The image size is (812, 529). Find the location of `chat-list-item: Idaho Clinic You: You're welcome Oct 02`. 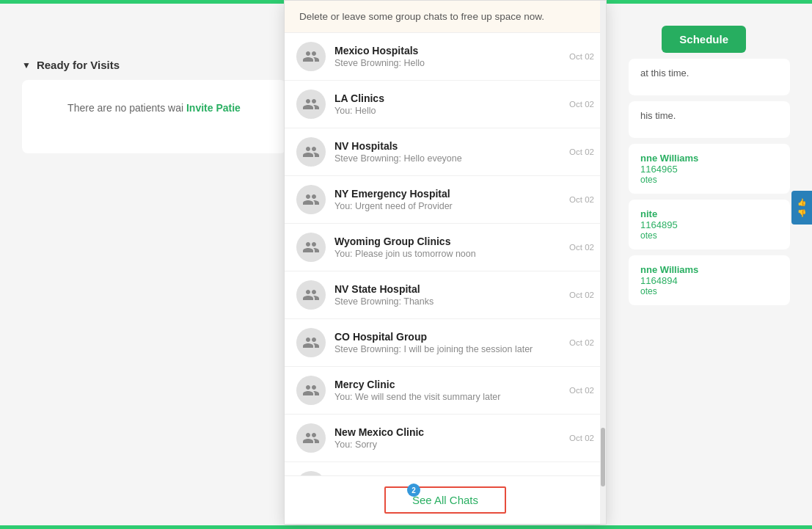

chat-list-item: Idaho Clinic You: You're welcome Oct 02 is located at coordinates (445, 469).